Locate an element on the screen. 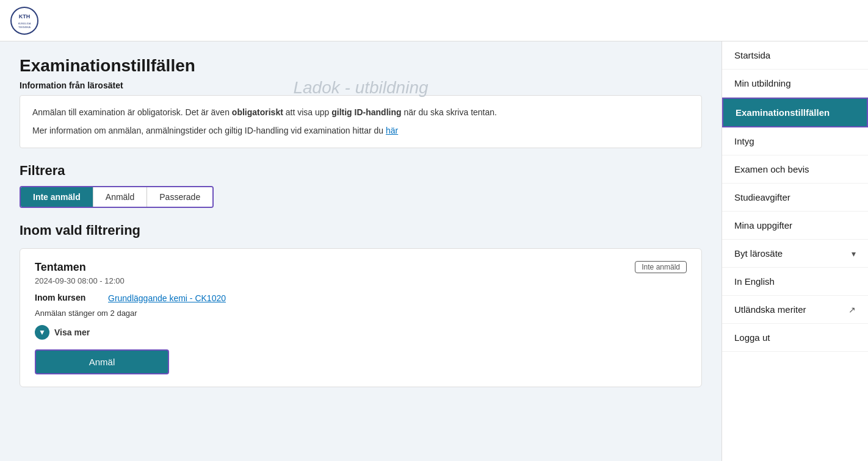 This screenshot has height=461, width=868. closing-info: Anmälan stänger om 2 dagar is located at coordinates (361, 313).